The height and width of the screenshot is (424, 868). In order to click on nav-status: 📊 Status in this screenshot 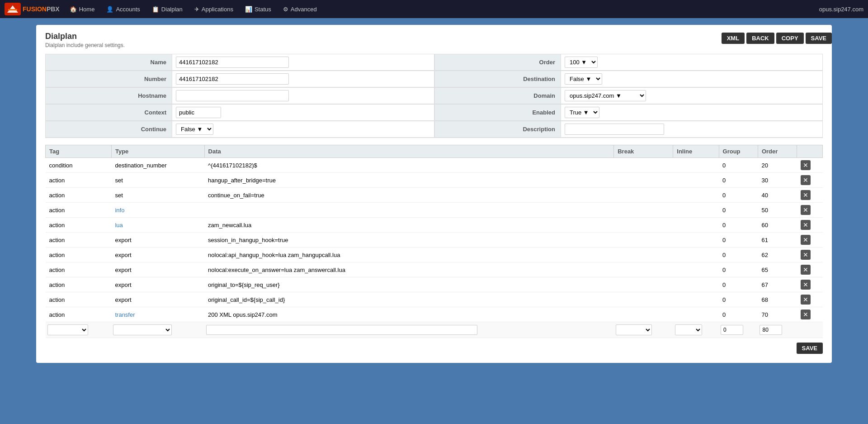, I will do `click(258, 9)`.